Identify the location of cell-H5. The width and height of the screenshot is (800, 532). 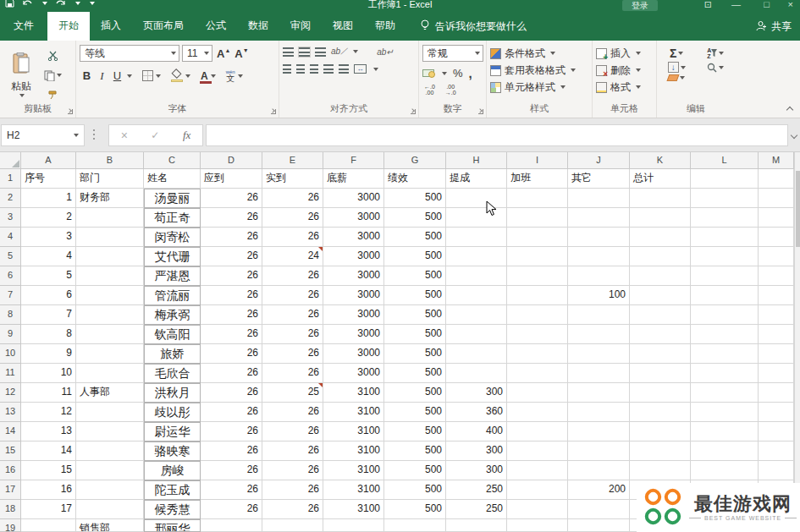
(477, 257).